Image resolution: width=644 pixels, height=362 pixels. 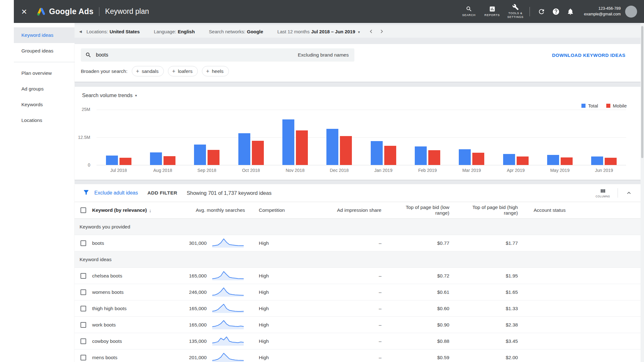 What do you see at coordinates (603, 193) in the screenshot?
I see `columns-button: COLUMNS` at bounding box center [603, 193].